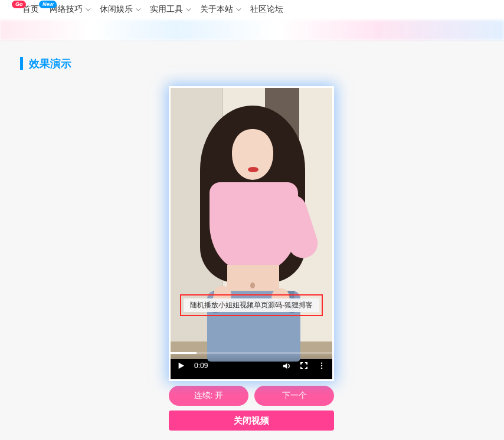 Image resolution: width=504 pixels, height=440 pixels. What do you see at coordinates (116, 9) in the screenshot?
I see `nav-label: 休闲娱乐` at bounding box center [116, 9].